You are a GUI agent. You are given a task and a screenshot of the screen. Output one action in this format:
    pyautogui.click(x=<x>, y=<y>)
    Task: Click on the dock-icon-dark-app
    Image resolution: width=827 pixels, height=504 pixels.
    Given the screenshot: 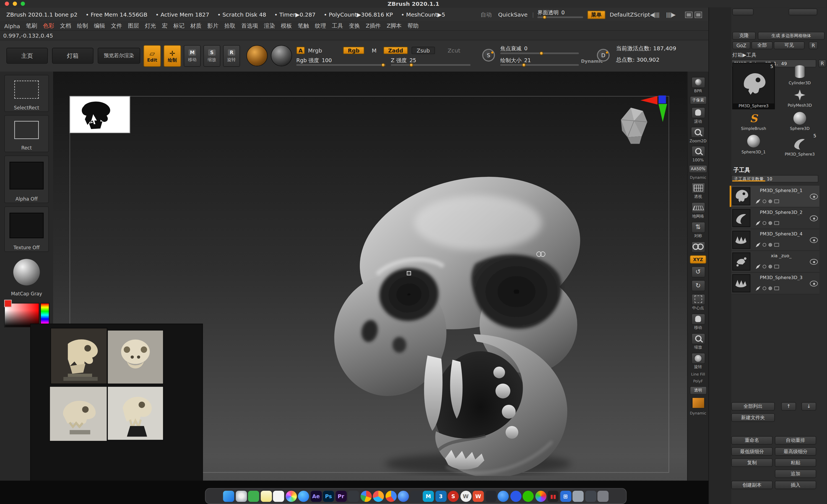 What is the action you would take?
    pyautogui.click(x=491, y=496)
    